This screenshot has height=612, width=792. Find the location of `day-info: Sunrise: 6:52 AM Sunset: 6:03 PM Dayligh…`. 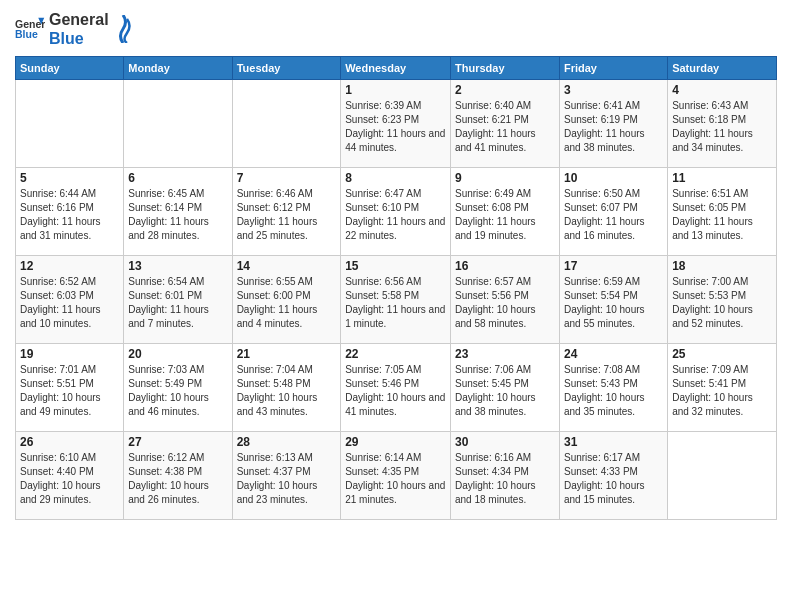

day-info: Sunrise: 6:52 AM Sunset: 6:03 PM Dayligh… is located at coordinates (70, 303).